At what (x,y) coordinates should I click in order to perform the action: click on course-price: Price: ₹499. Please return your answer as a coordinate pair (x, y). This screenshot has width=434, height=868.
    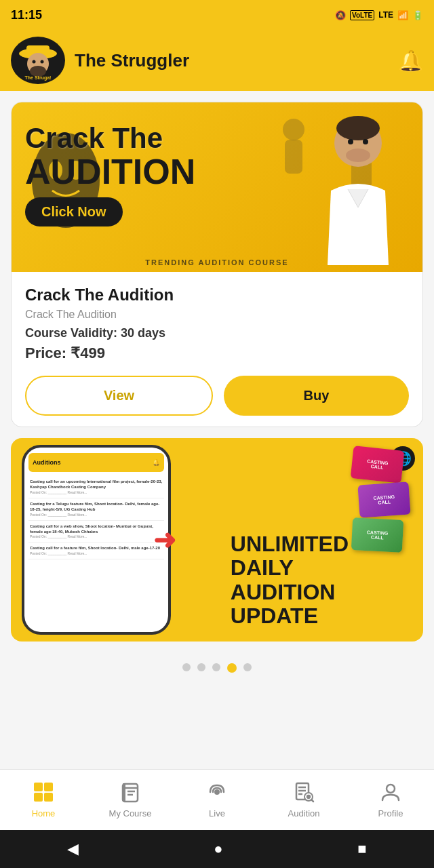
    Looking at the image, I should click on (217, 353).